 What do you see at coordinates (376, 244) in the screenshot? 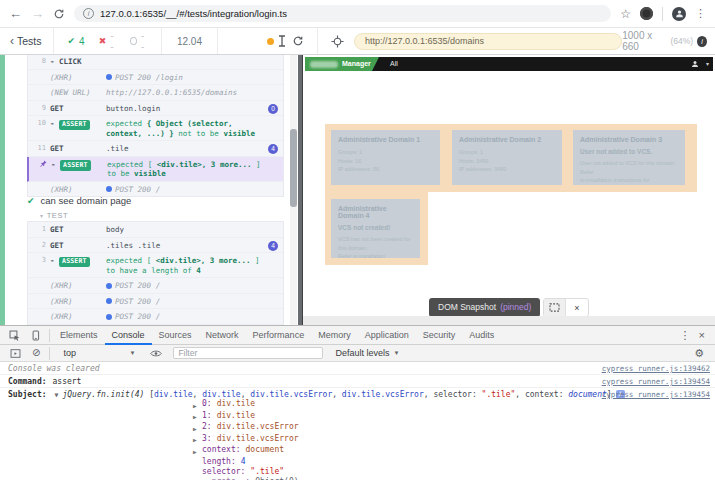
I see `tile-stat-line: VCS has not been created for this domain…` at bounding box center [376, 244].